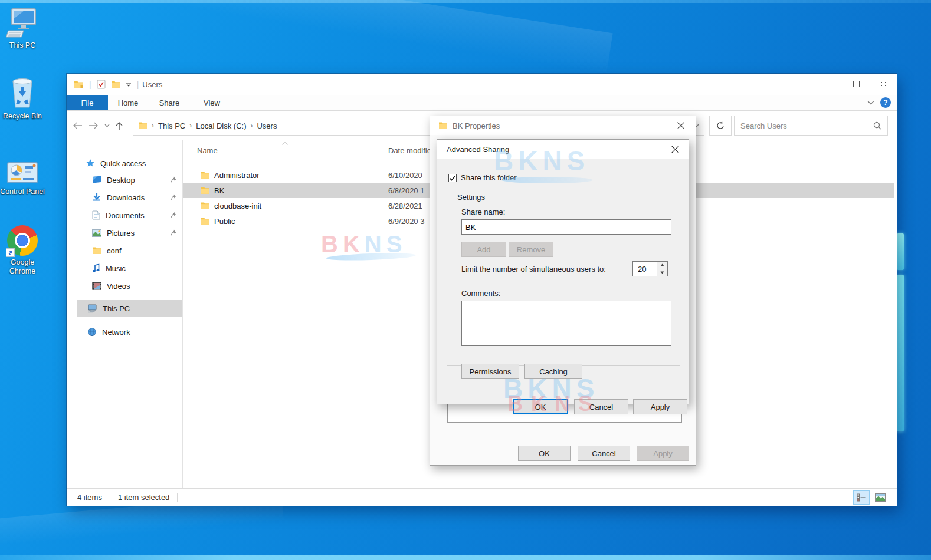 The height and width of the screenshot is (560, 931). Describe the element at coordinates (90, 163) in the screenshot. I see `quick-access-star-icon` at that location.